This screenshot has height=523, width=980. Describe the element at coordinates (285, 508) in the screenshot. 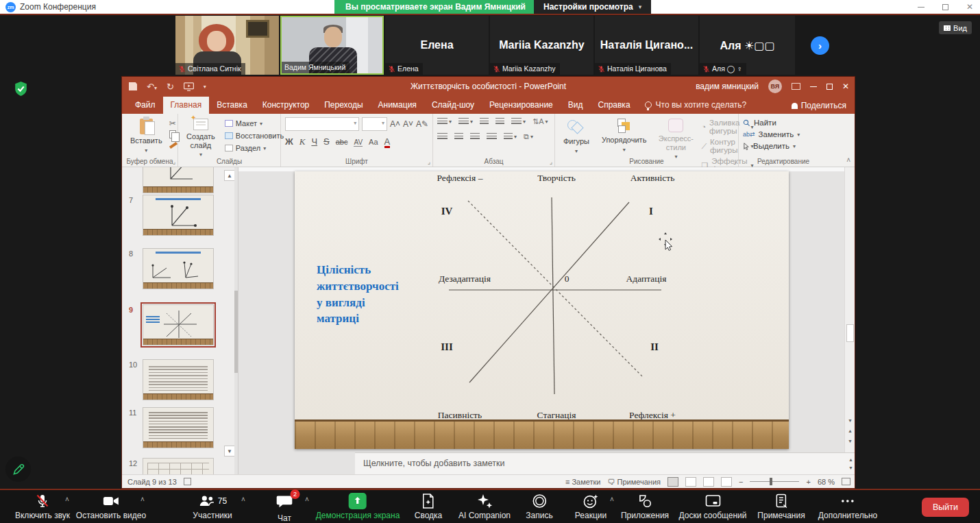

I see `chat-button: 2 Чат` at that location.